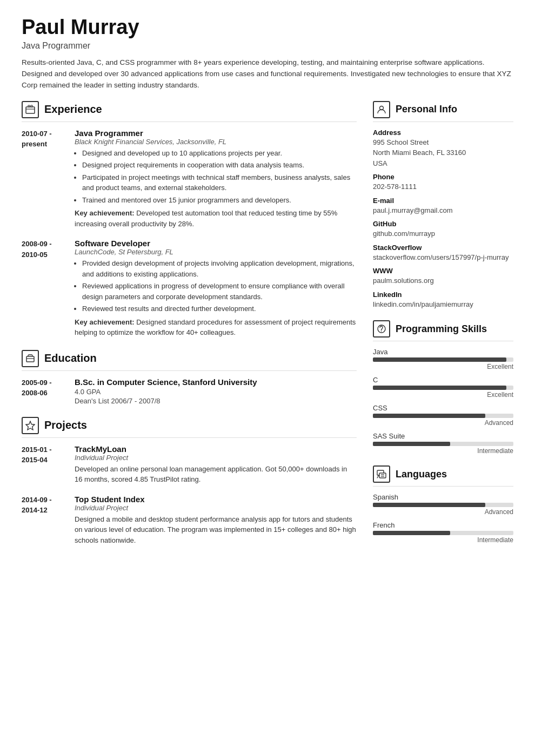 The height and width of the screenshot is (756, 535). I want to click on projects-icon, so click(30, 426).